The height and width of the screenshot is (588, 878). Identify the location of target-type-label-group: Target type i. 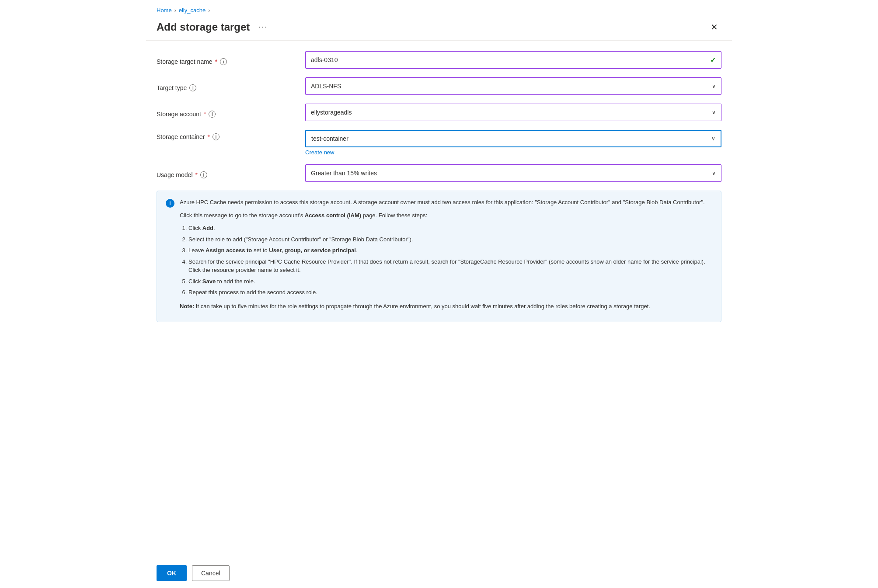
(231, 86).